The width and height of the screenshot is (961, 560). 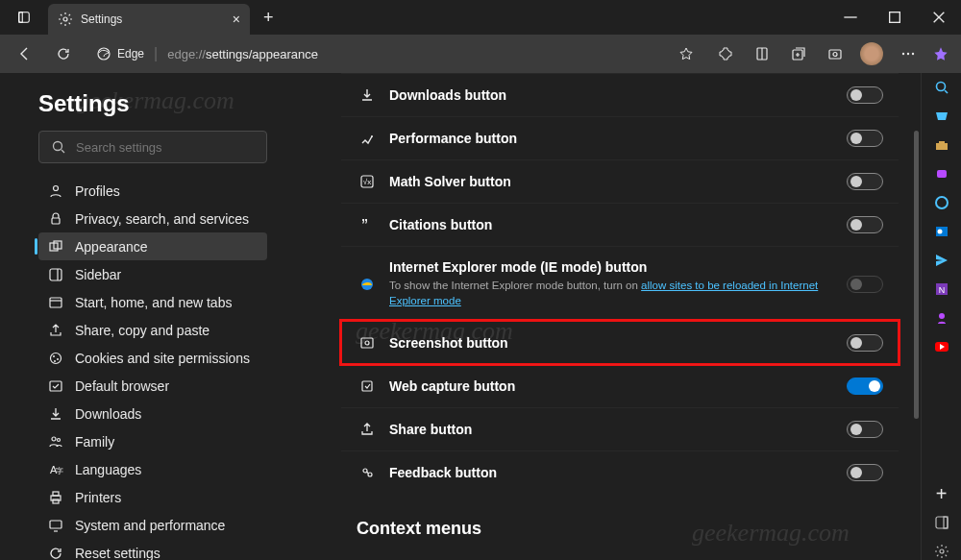 What do you see at coordinates (150, 525) in the screenshot?
I see `nav-label: System and performance` at bounding box center [150, 525].